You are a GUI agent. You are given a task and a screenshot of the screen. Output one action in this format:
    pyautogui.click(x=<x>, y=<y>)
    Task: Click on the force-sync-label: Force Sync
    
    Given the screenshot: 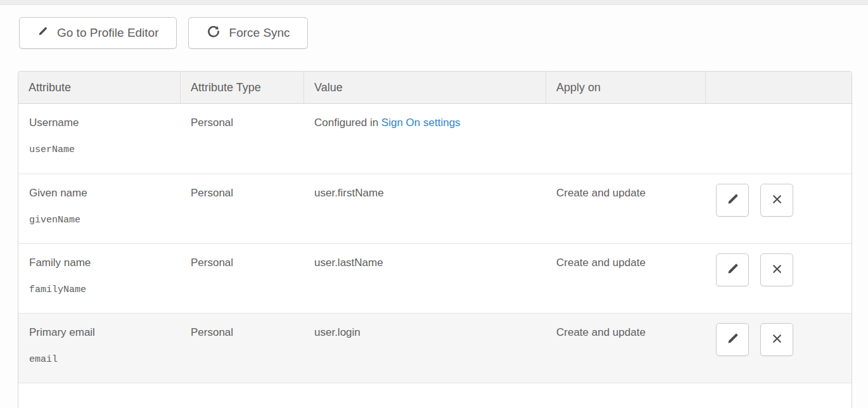 What is the action you would take?
    pyautogui.click(x=260, y=33)
    